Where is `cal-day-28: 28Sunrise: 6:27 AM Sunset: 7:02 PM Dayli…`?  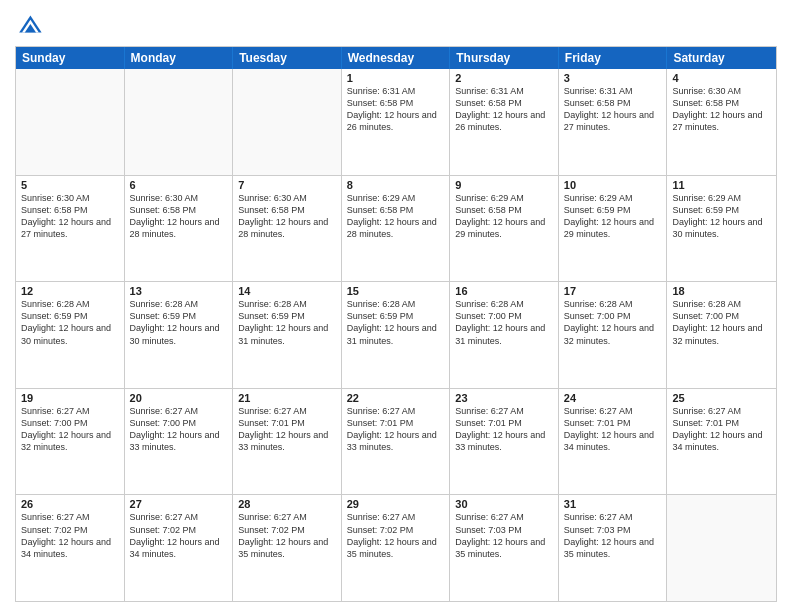 cal-day-28: 28Sunrise: 6:27 AM Sunset: 7:02 PM Dayli… is located at coordinates (288, 548).